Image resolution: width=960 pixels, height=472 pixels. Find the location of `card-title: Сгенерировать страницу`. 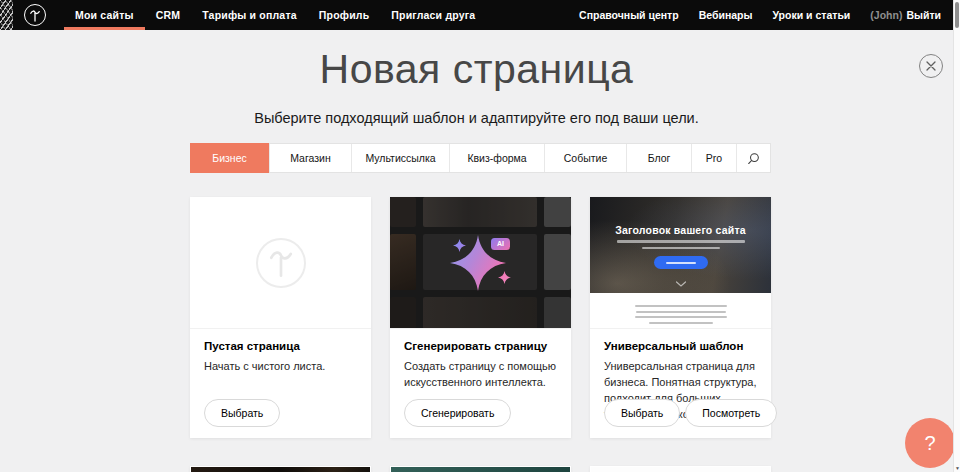

card-title: Сгенерировать страницу is located at coordinates (480, 346).